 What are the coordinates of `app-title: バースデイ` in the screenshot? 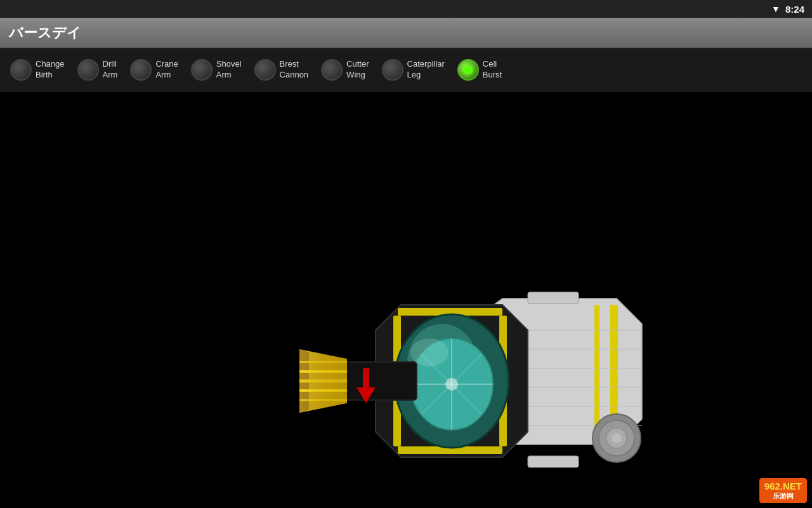 It's located at (45, 33).